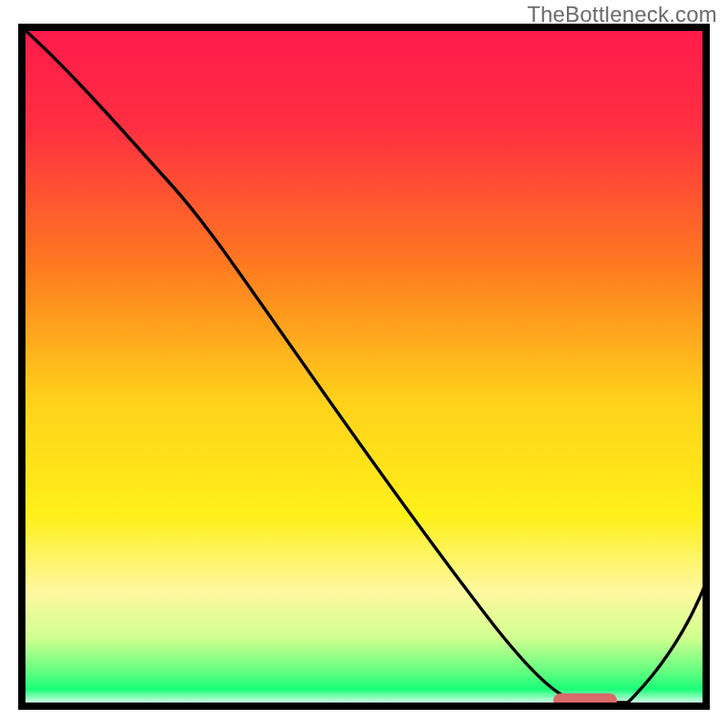 The height and width of the screenshot is (728, 728). I want to click on watermark-text: TheBottleneck.com, so click(622, 15).